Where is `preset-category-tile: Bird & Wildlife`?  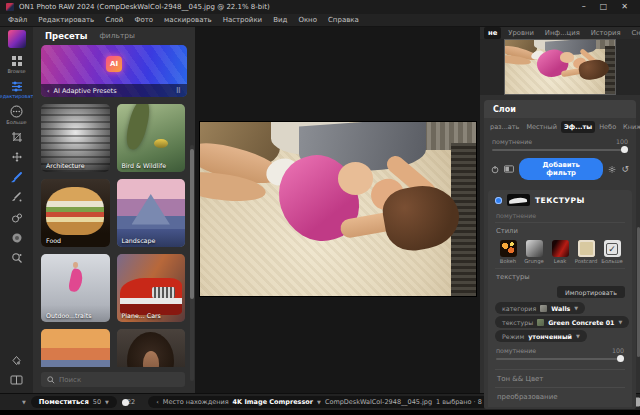 preset-category-tile: Bird & Wildlife is located at coordinates (152, 138).